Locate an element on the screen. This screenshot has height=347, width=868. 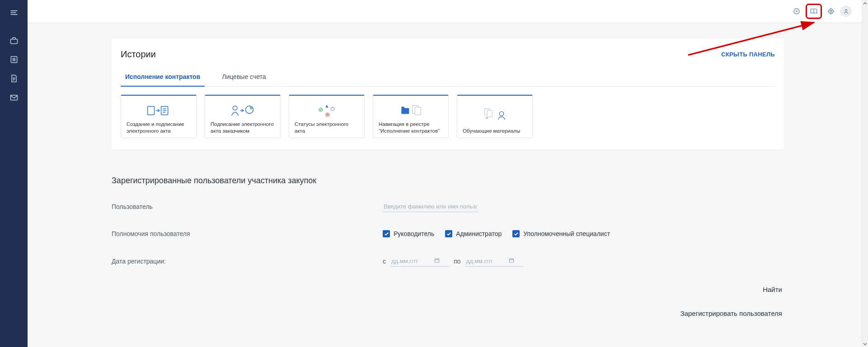
checkbox-leader: Руководитель is located at coordinates (408, 234).